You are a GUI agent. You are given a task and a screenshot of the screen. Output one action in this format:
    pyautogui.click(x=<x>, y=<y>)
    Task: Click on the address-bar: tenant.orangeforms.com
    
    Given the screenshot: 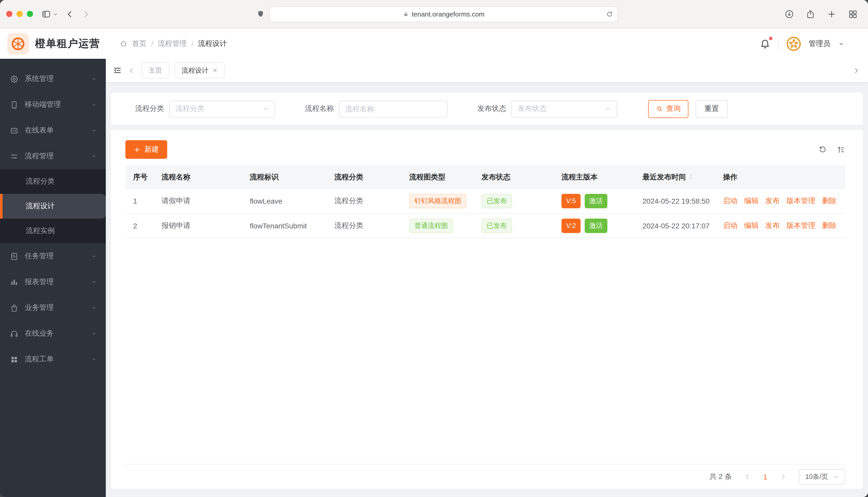 What is the action you would take?
    pyautogui.click(x=444, y=14)
    